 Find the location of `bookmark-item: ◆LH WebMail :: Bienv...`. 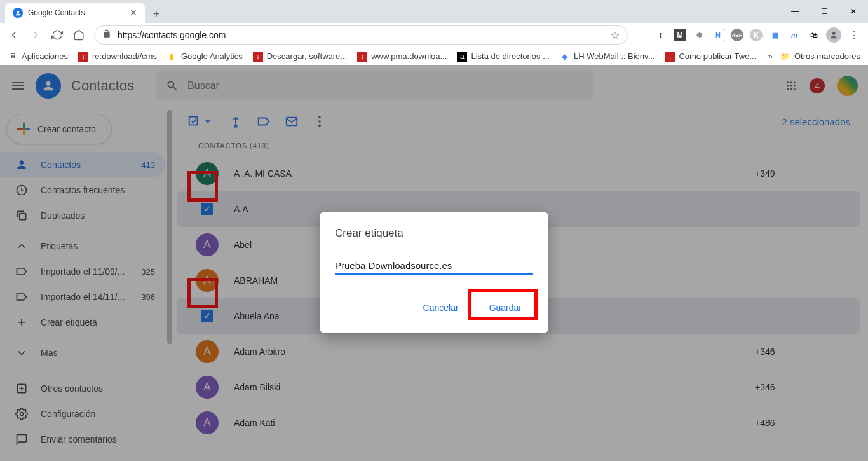

bookmark-item: ◆LH WebMail :: Bienv... is located at coordinates (607, 57).